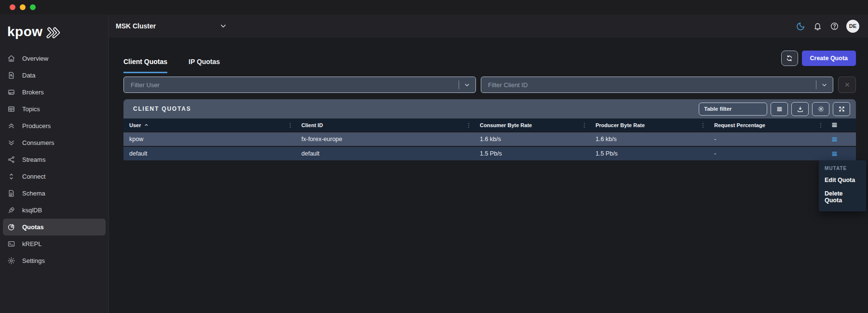  What do you see at coordinates (32, 244) in the screenshot?
I see `sidebar-item-label: kREPL` at bounding box center [32, 244].